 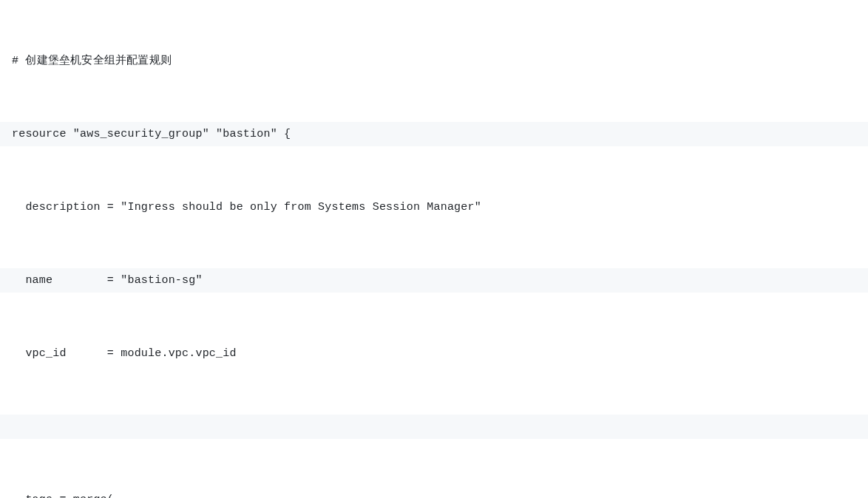 What do you see at coordinates (63, 493) in the screenshot?
I see `code-text: tags = merge(` at bounding box center [63, 493].